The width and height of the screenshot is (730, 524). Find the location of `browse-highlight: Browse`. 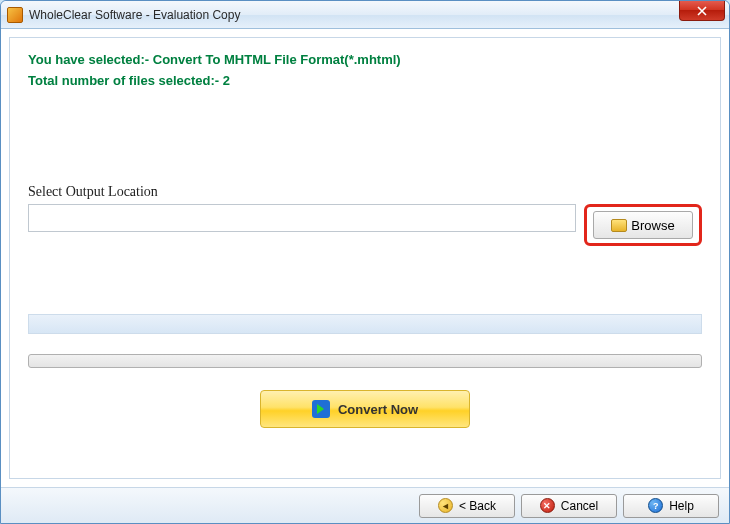

browse-highlight: Browse is located at coordinates (643, 225).